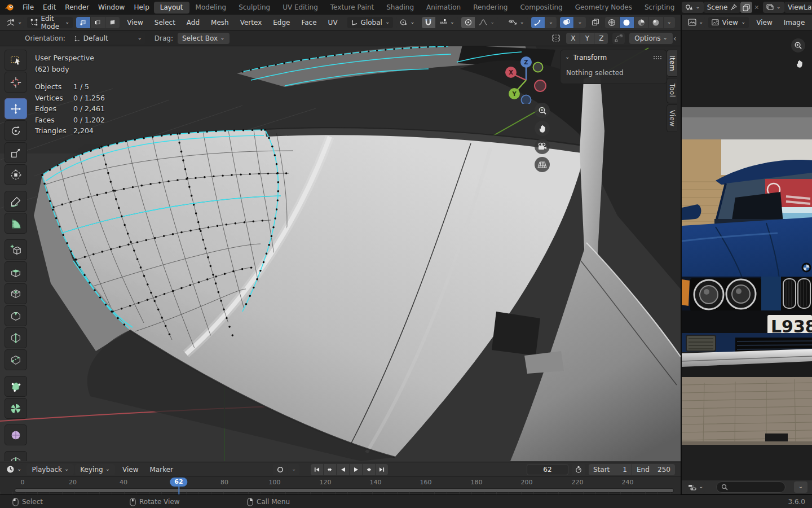  Describe the element at coordinates (669, 23) in the screenshot. I see `shading-dropdown: ⌄` at that location.